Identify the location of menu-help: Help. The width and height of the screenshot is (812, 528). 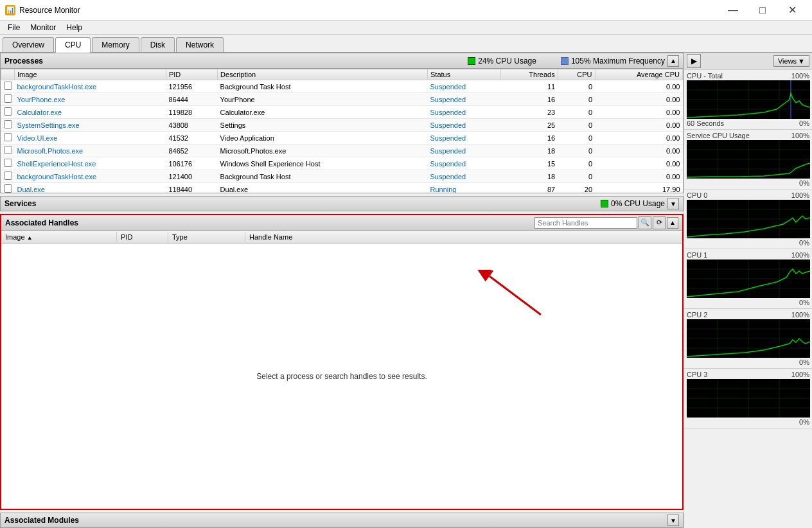
(75, 28).